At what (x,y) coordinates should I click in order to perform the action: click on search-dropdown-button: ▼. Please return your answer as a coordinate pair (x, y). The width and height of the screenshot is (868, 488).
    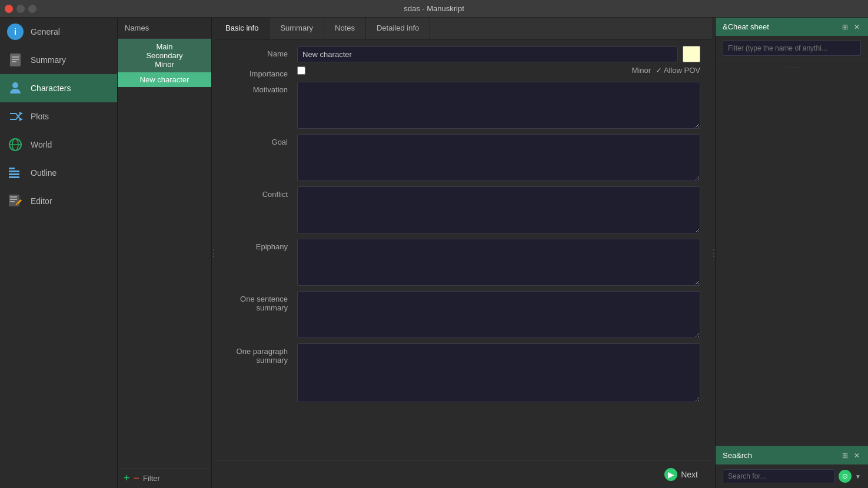
    Looking at the image, I should click on (858, 476).